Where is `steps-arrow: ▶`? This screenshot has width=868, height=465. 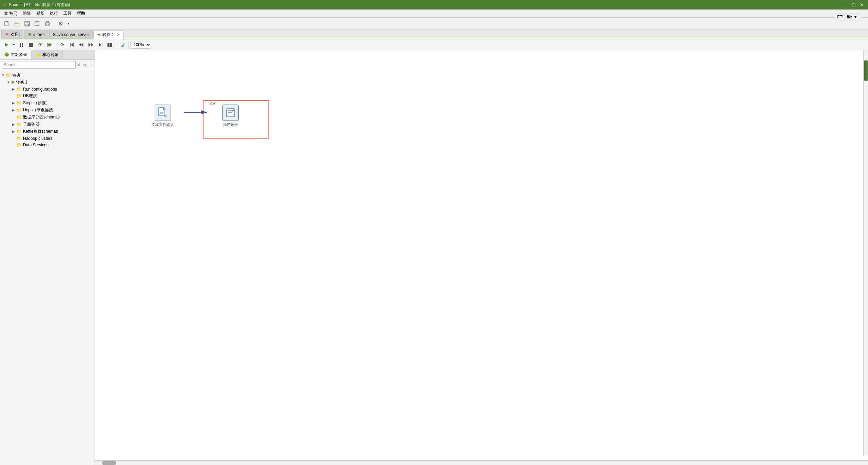
steps-arrow: ▶ is located at coordinates (14, 103).